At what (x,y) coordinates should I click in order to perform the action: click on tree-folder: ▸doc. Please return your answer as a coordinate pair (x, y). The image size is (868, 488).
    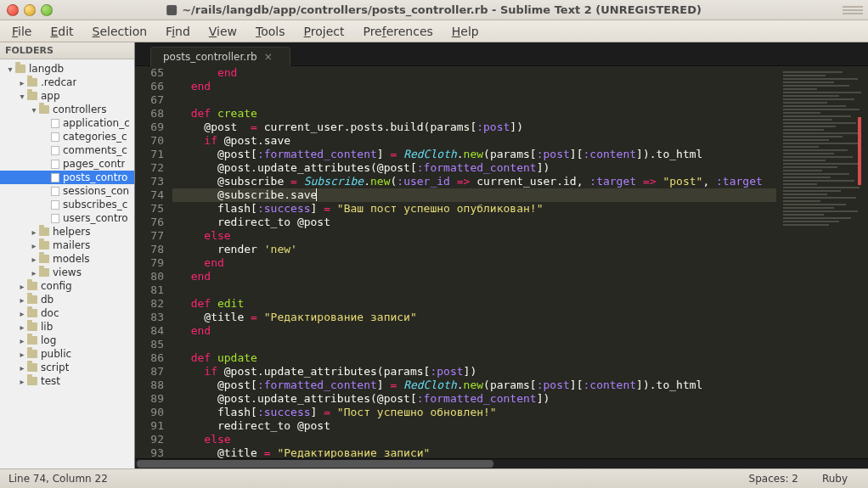
    Looking at the image, I should click on (67, 313).